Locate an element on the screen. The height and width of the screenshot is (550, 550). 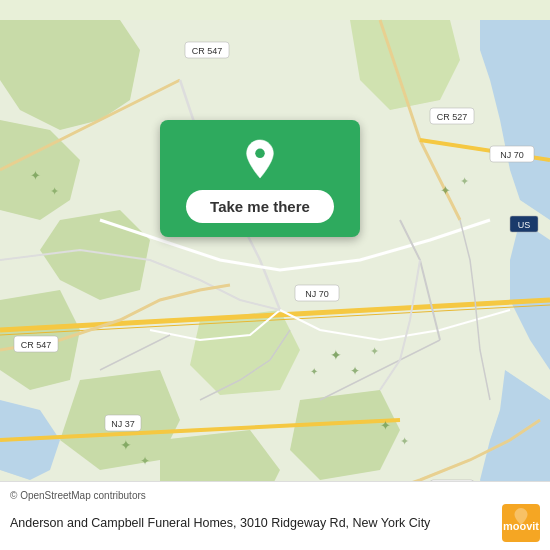
moovit-logo-icon: moovit is located at coordinates (521, 523).